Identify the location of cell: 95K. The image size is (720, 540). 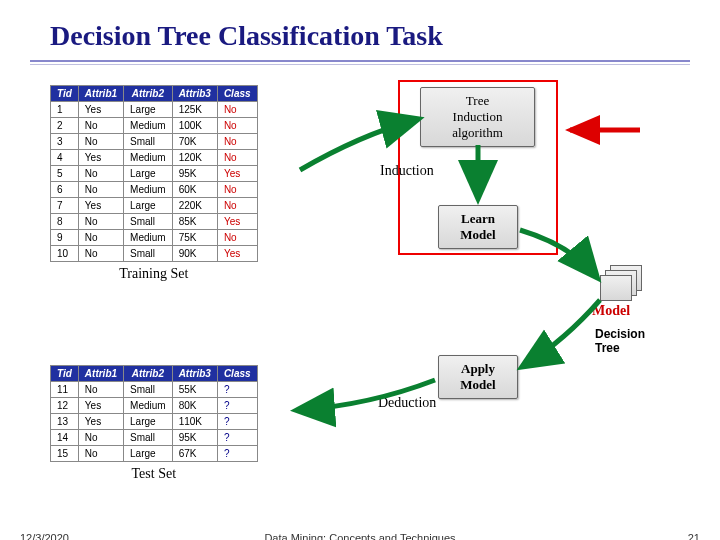
(194, 174).